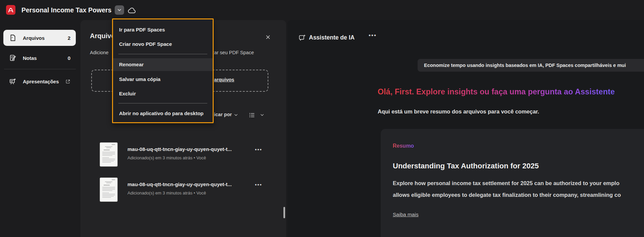 This screenshot has height=237, width=644. What do you see at coordinates (132, 10) in the screenshot?
I see `cloud-sync-icon` at bounding box center [132, 10].